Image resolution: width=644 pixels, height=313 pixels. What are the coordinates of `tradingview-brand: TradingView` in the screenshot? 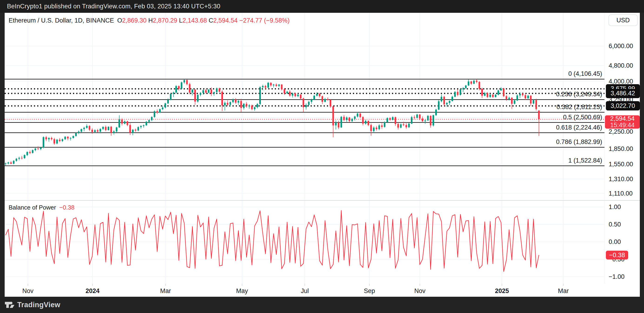 It's located at (32, 305).